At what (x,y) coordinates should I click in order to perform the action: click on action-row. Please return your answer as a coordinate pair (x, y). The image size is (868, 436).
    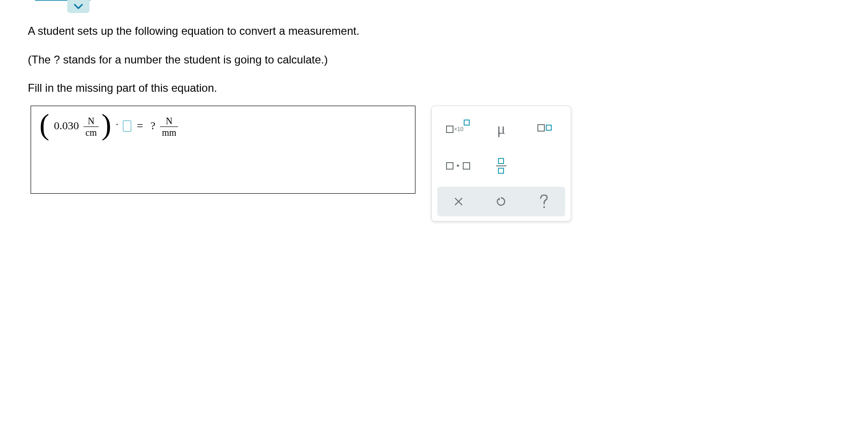
    Looking at the image, I should click on (501, 202).